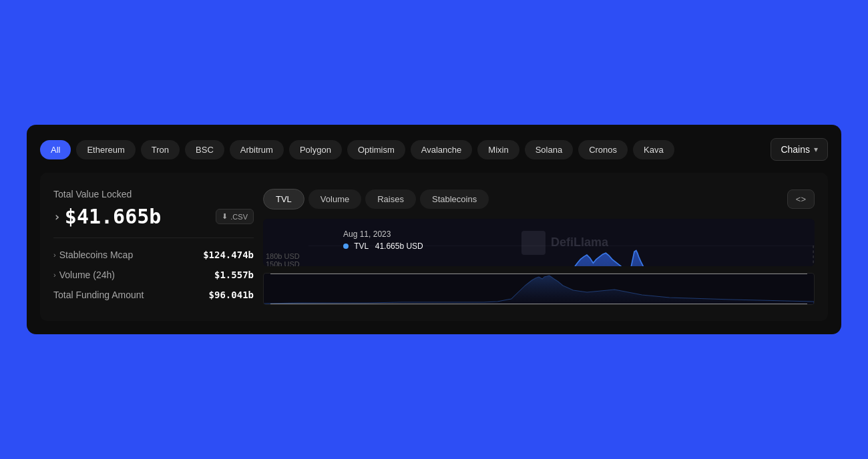 This screenshot has height=459, width=868. What do you see at coordinates (816, 149) in the screenshot?
I see `chevron-down-icon: ▾` at bounding box center [816, 149].